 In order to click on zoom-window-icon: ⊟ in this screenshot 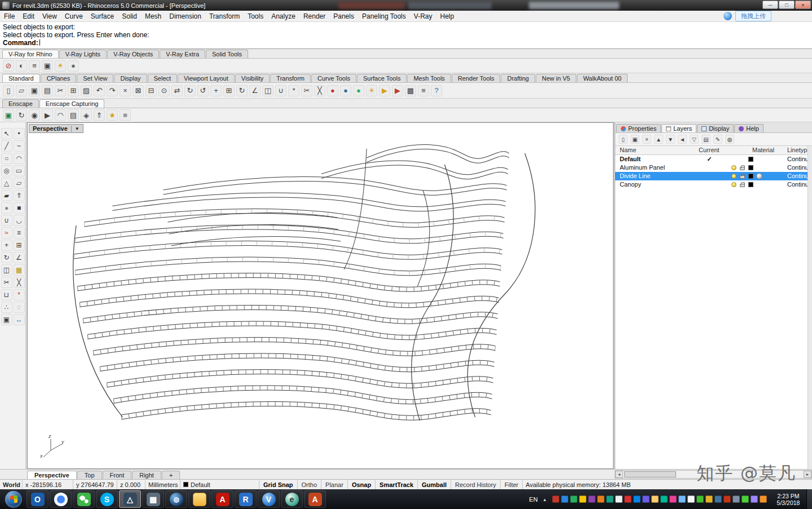, I will do `click(151, 91)`.